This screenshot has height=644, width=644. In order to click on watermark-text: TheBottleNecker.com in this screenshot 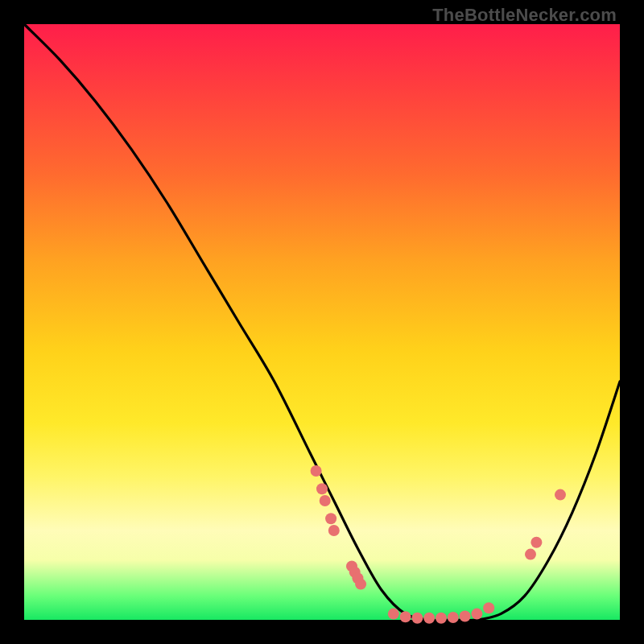, I will do `click(525, 15)`.